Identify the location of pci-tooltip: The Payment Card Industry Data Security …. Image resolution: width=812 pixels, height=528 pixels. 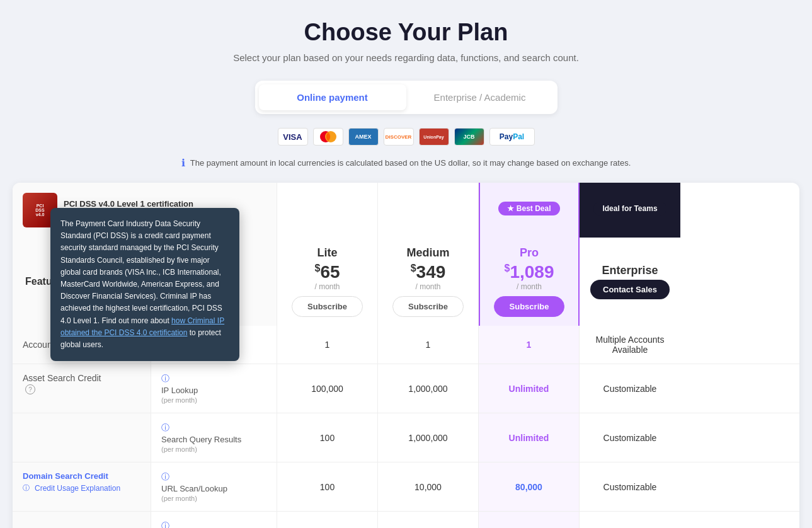
(145, 285).